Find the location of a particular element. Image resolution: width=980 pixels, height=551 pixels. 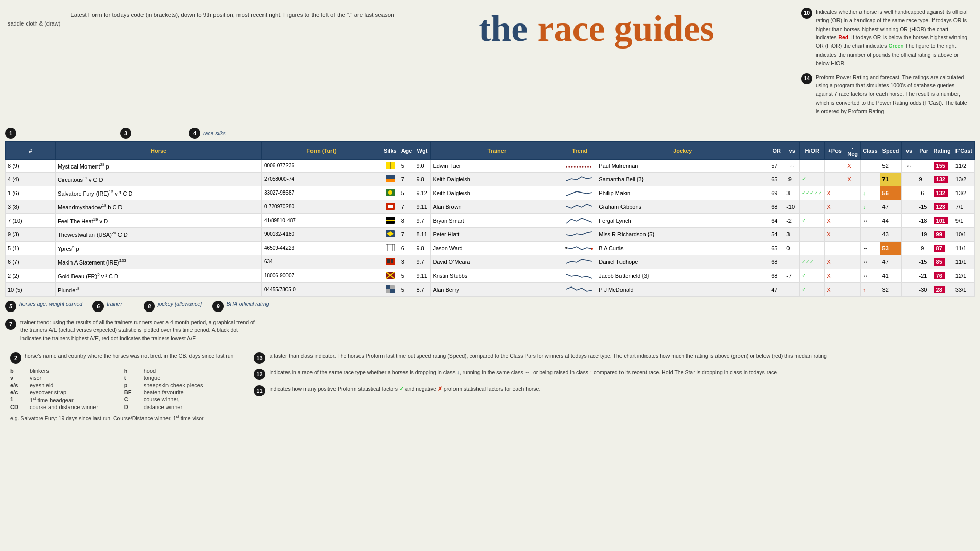

anno-13-text: a faster than class indicator. The horse… is located at coordinates (548, 358).